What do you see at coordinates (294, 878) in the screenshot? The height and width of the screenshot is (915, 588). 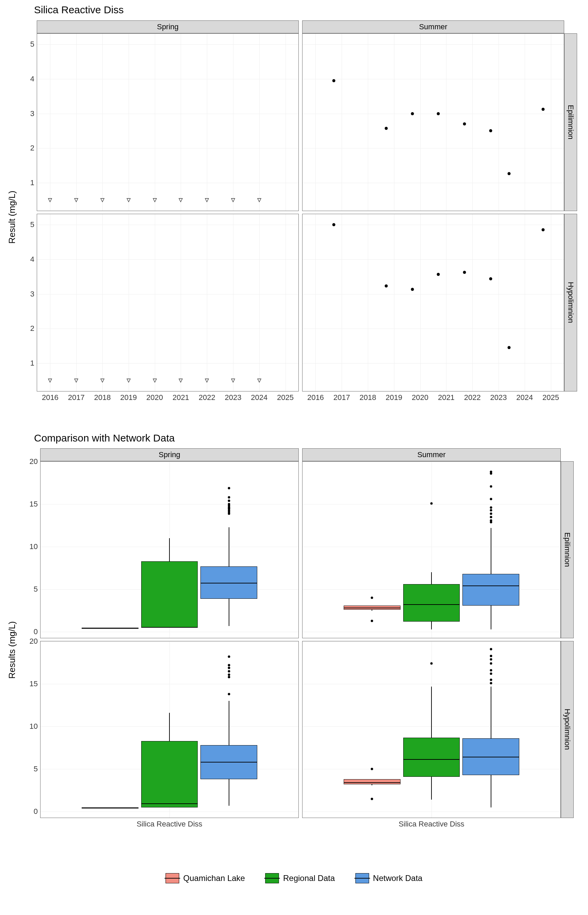 I see `color-legend: Quamichan Lake Regional Data Network Dat…` at bounding box center [294, 878].